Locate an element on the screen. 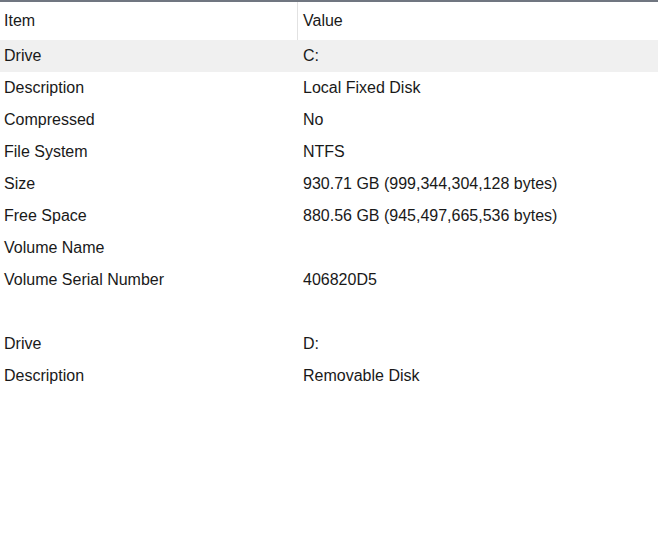  item-cell: Volume Serial Number is located at coordinates (149, 280).